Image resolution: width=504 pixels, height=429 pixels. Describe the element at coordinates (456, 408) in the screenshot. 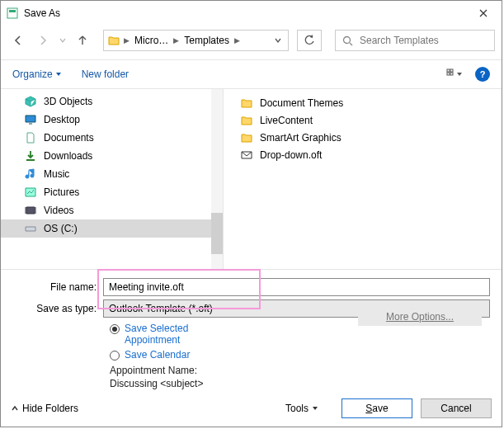

I see `cancel-button: Cancel` at that location.